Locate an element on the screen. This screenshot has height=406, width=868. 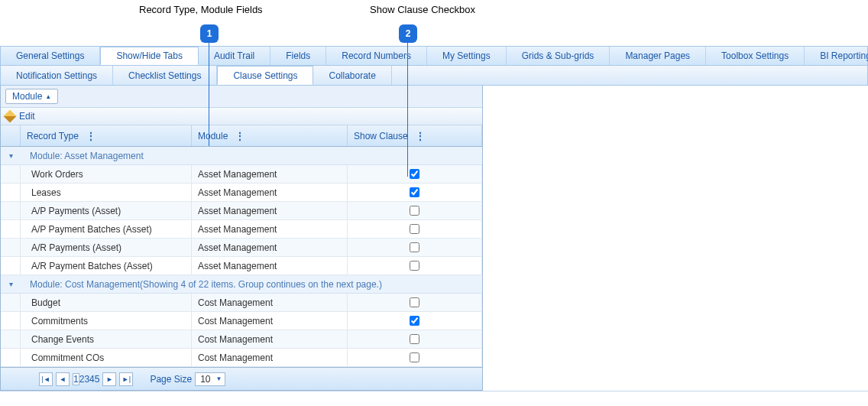
table-row: A/R Payments (Asset)Asset Management is located at coordinates (241, 248).